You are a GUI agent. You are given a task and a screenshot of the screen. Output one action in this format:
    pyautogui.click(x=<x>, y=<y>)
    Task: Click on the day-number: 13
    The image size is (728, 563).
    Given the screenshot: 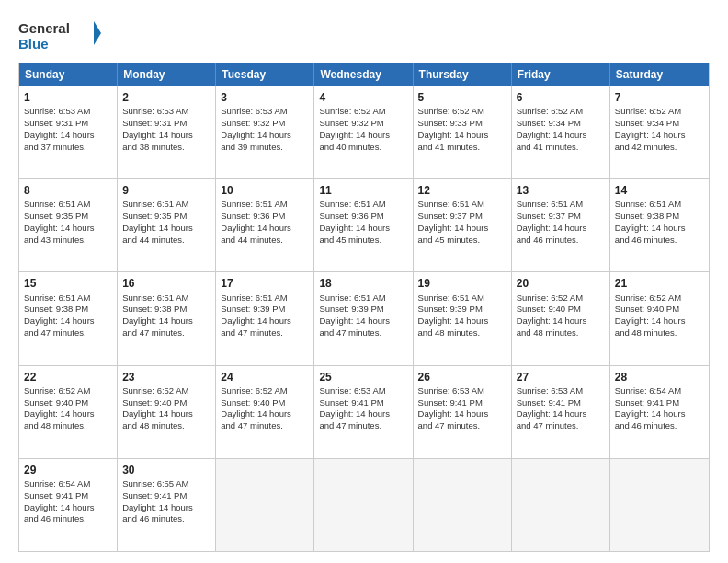 What is the action you would take?
    pyautogui.click(x=561, y=190)
    